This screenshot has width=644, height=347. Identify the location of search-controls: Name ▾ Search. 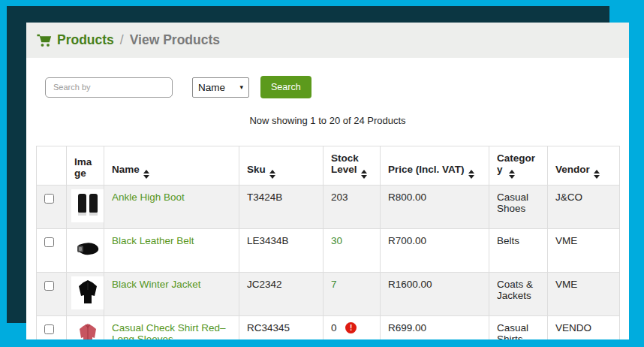
(327, 87).